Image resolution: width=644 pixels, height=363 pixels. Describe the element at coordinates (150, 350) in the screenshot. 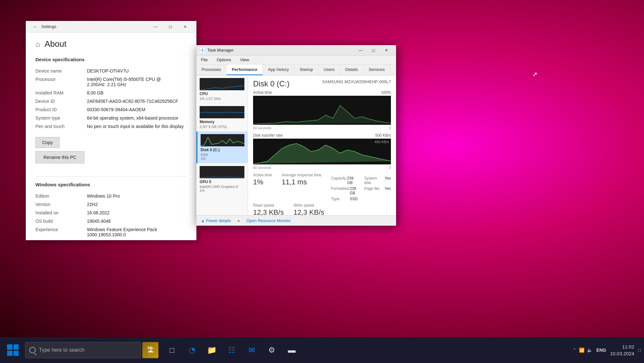

I see `taskbar-cortana-button: 🏝` at that location.